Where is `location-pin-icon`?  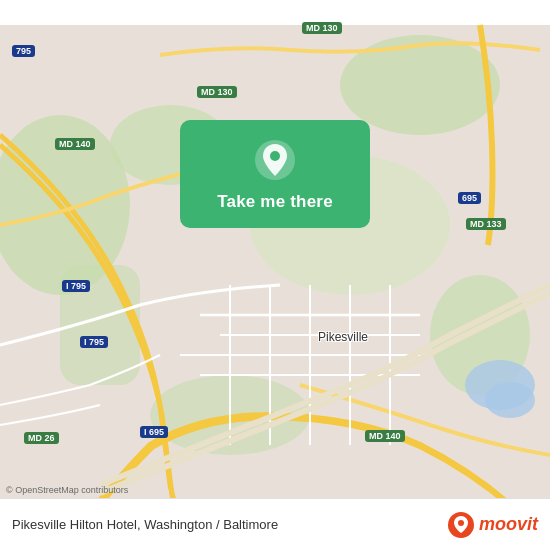
location-pin-icon is located at coordinates (275, 160).